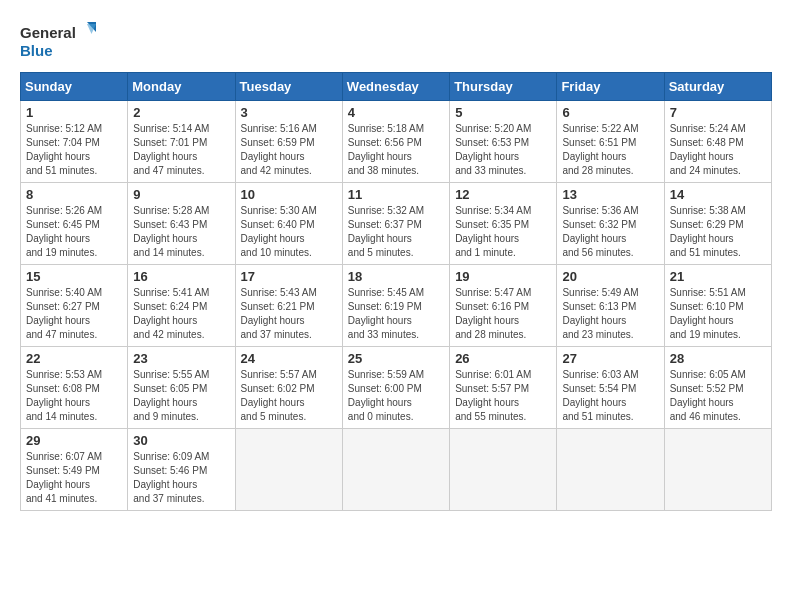 The width and height of the screenshot is (792, 612). I want to click on day-info: Sunrise: 5:16 AMSunset: 6:59 PMDaylight …, so click(289, 150).